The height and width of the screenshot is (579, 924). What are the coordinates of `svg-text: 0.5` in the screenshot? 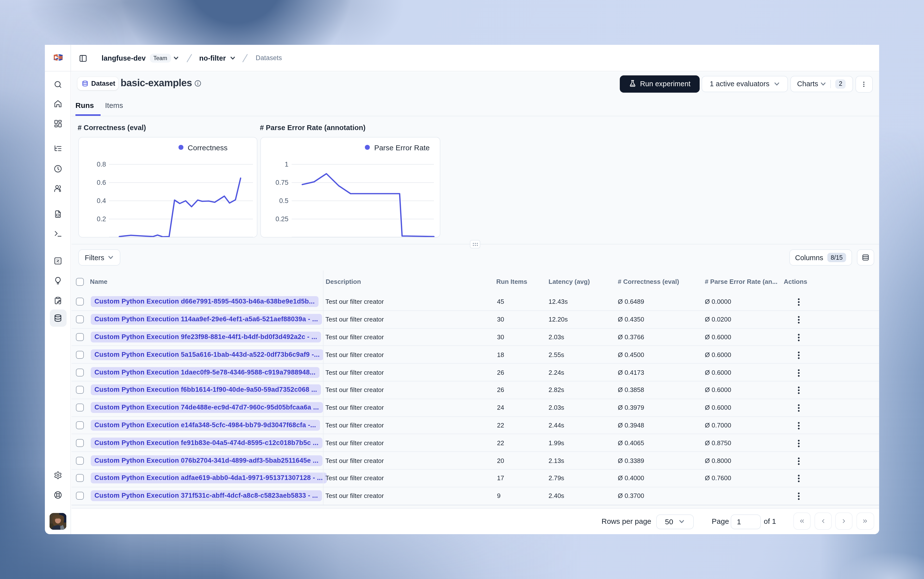 It's located at (283, 201).